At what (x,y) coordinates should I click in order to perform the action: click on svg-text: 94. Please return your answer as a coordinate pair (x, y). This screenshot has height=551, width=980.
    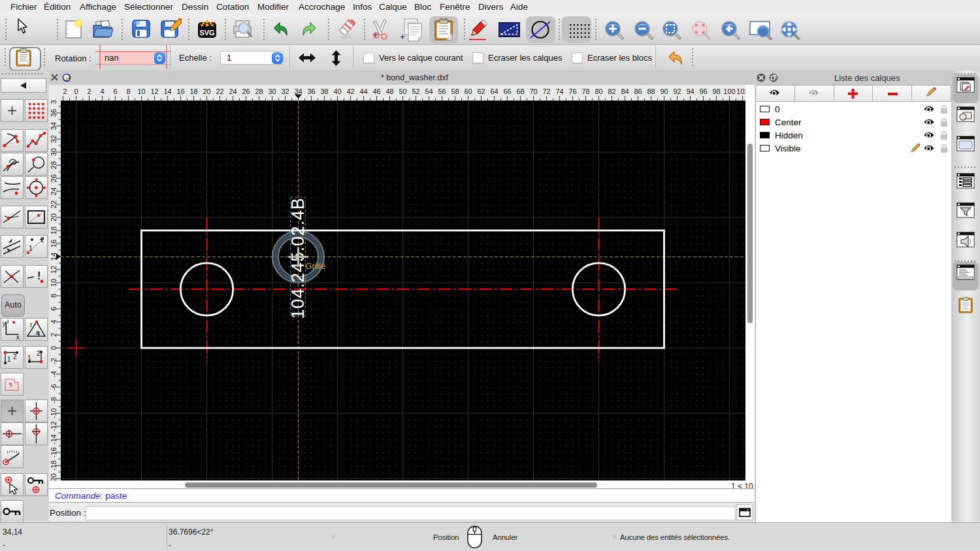
    Looking at the image, I should click on (690, 91).